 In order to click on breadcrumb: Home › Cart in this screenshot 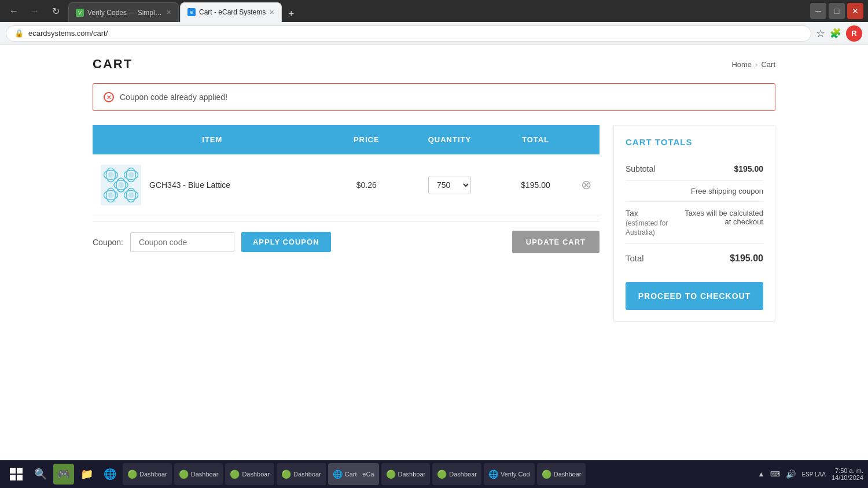, I will do `click(753, 65)`.